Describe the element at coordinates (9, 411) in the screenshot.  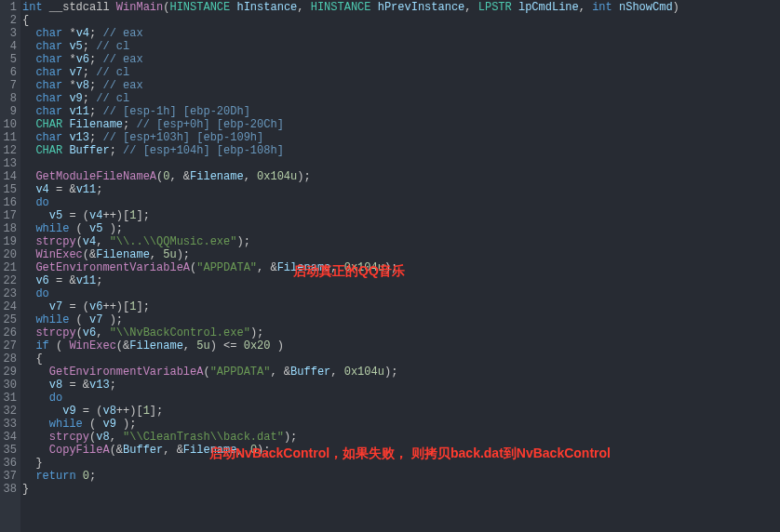
I see `line-number: 32` at that location.